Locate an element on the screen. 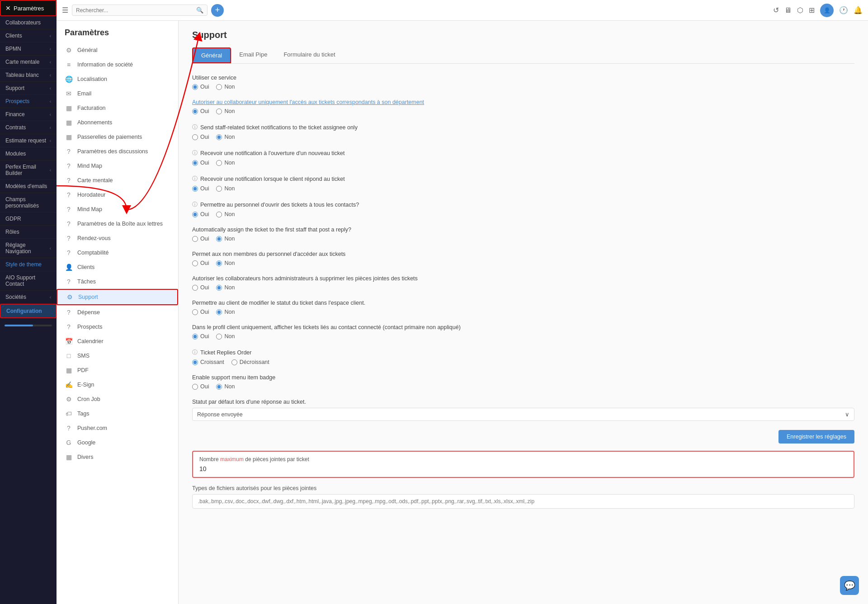 The height and width of the screenshot is (604, 868). params-section-support: ⚙ Support is located at coordinates (118, 297).